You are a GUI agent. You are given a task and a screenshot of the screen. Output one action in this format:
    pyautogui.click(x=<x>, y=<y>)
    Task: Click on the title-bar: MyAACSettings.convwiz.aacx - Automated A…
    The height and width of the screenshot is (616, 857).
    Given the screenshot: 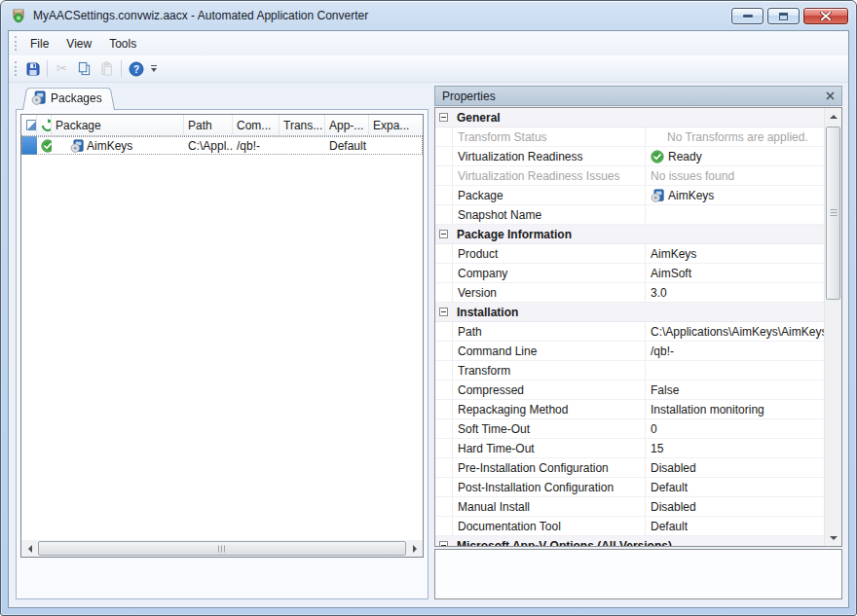 What is the action you would take?
    pyautogui.click(x=428, y=16)
    